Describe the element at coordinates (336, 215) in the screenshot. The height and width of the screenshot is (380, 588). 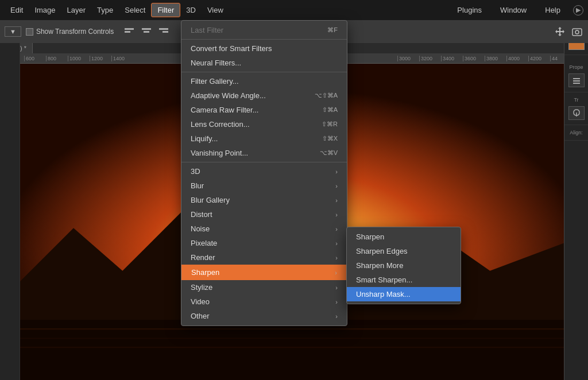
I see `menu-distort-arrow: ›` at that location.